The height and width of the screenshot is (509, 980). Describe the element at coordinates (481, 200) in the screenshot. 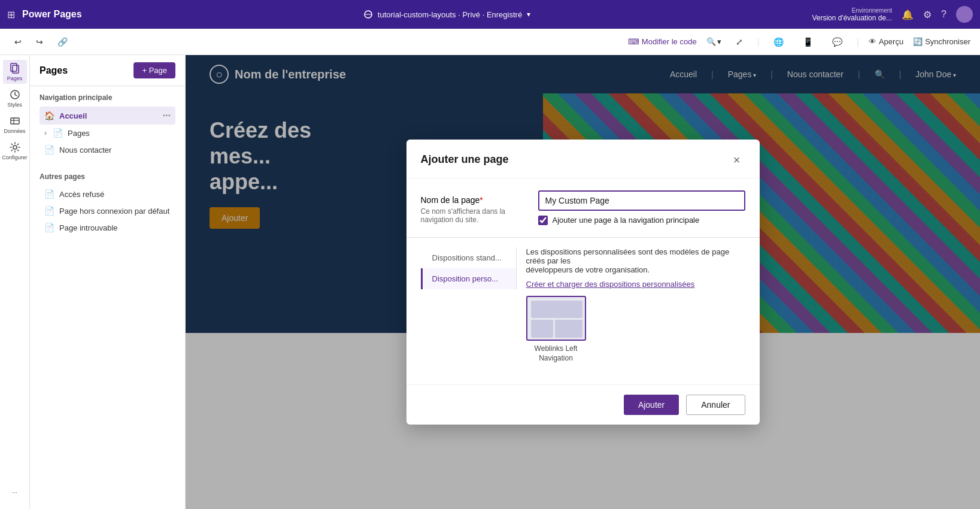

I see `required-marker: *` at that location.